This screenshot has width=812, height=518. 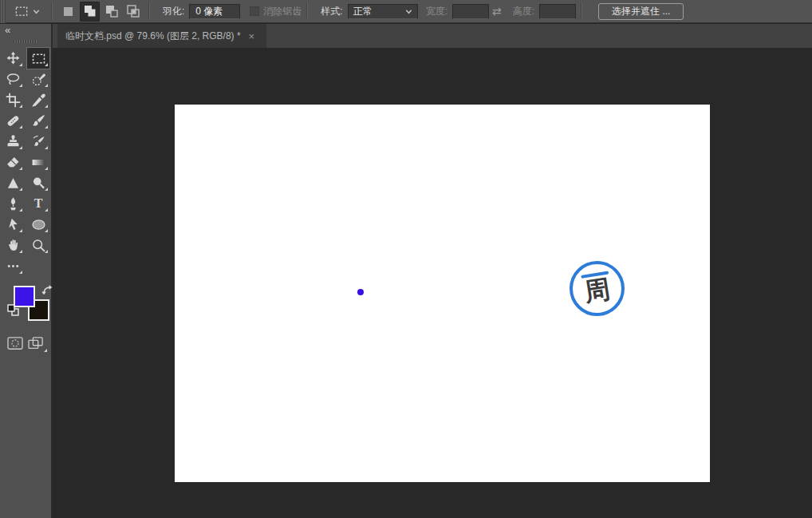 What do you see at coordinates (597, 289) in the screenshot?
I see `logo-content: 周` at bounding box center [597, 289].